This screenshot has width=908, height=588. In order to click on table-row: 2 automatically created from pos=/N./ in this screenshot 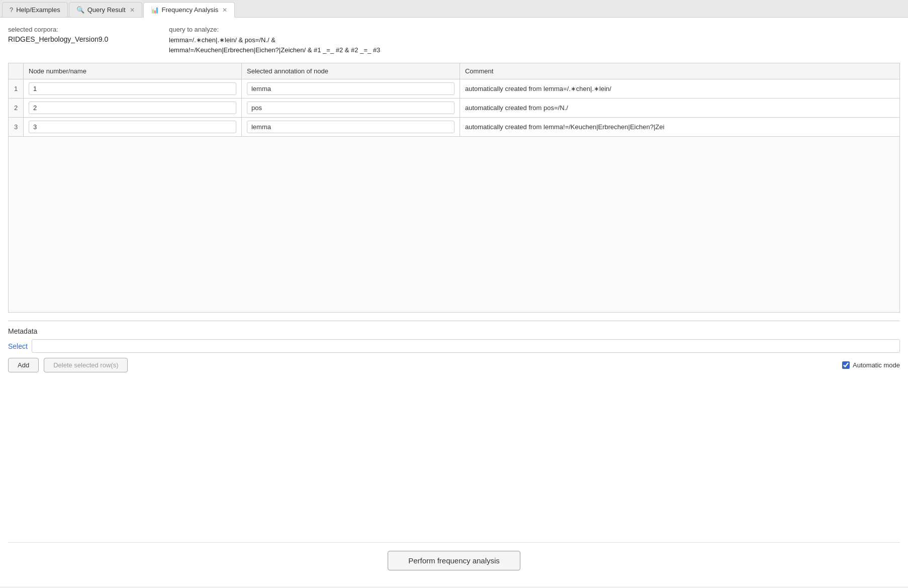, I will do `click(455, 108)`.